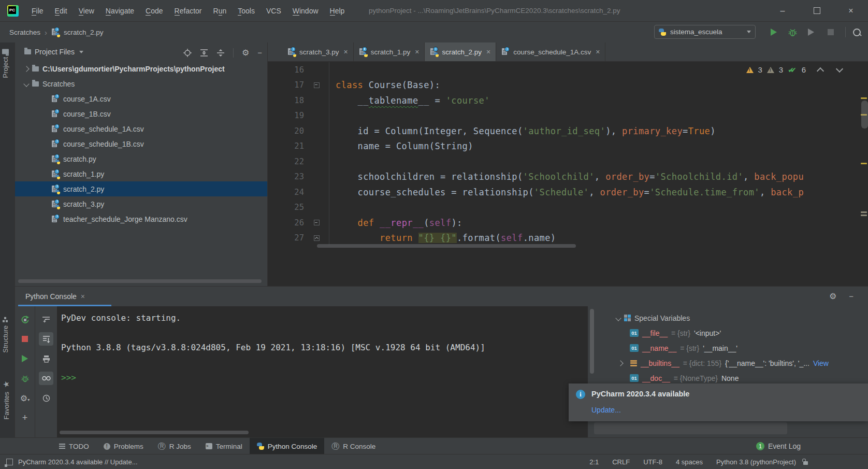 The height and width of the screenshot is (469, 868). I want to click on chevron-right-icon, so click(620, 363).